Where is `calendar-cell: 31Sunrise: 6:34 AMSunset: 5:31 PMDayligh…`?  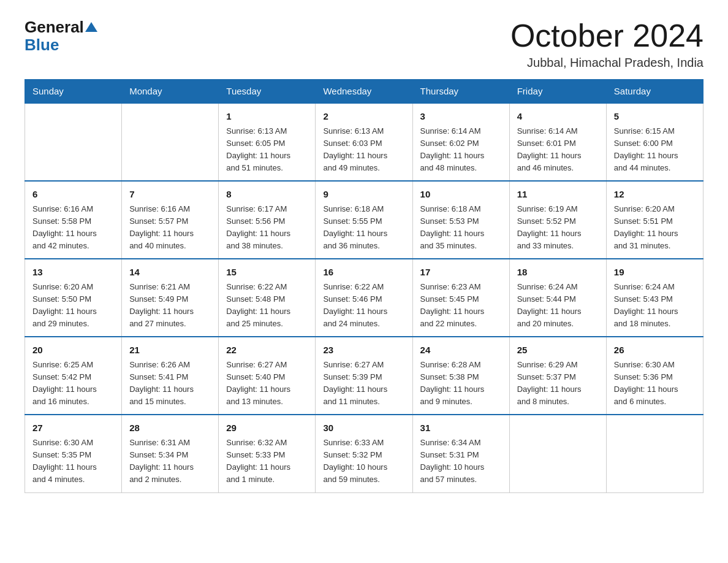 calendar-cell: 31Sunrise: 6:34 AMSunset: 5:31 PMDayligh… is located at coordinates (461, 454).